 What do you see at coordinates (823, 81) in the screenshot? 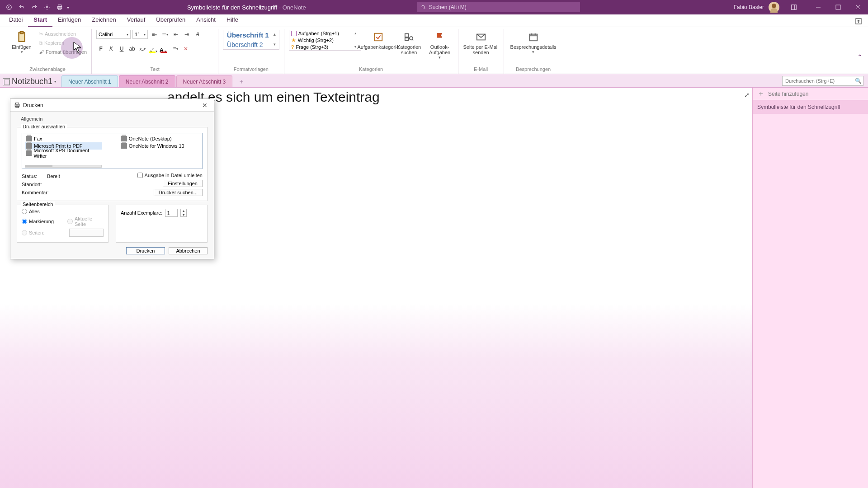
I see `notebook-search: 🔍` at bounding box center [823, 81].